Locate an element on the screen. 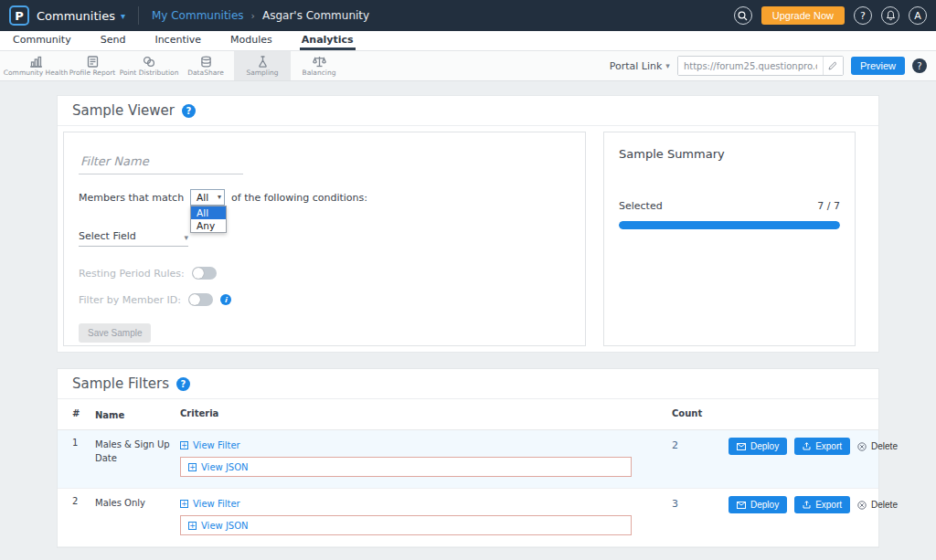 The height and width of the screenshot is (560, 936). col-count-header: Count is located at coordinates (694, 415).